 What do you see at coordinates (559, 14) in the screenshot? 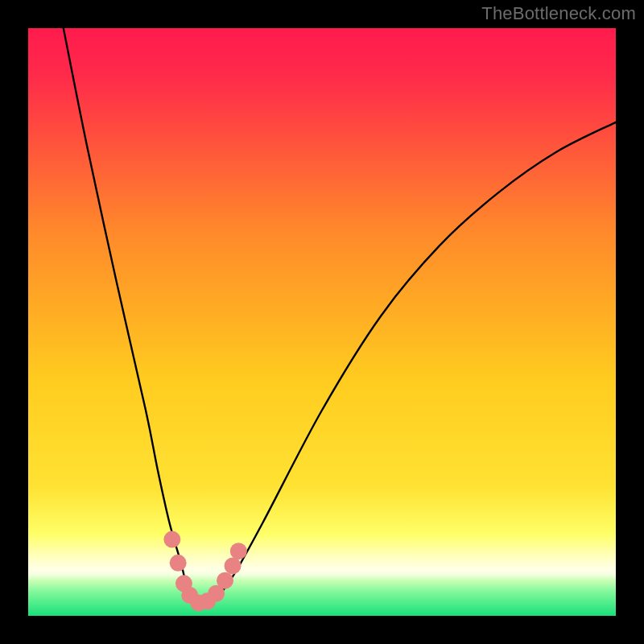
I see `watermark-text: TheBottleneck.com` at bounding box center [559, 14].